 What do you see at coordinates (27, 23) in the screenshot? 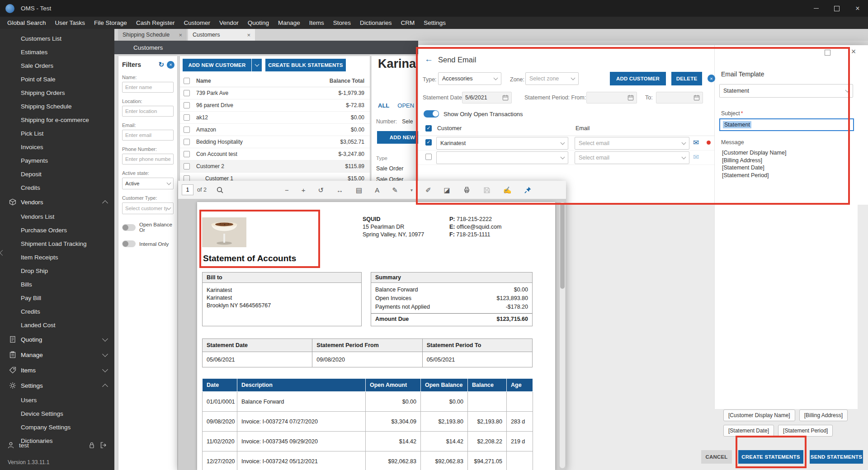
I see `menu-item-global-search: Global Search` at bounding box center [27, 23].